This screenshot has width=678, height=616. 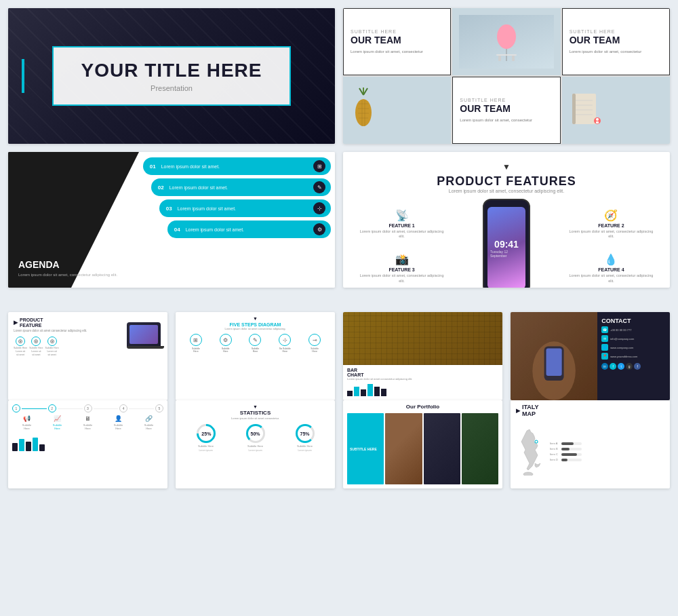 I want to click on feature-2-text: Lorem ipsum dolor sit amet, consectetur …, so click(x=612, y=235).